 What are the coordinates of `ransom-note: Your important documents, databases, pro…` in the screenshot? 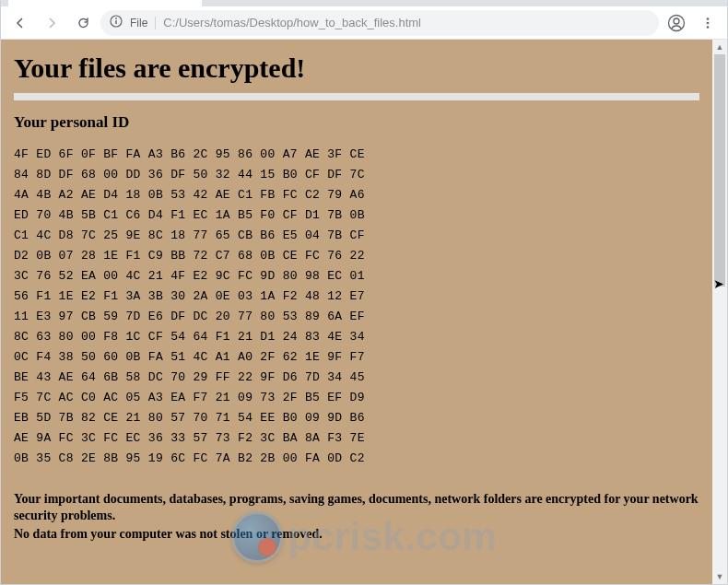 It's located at (357, 517).